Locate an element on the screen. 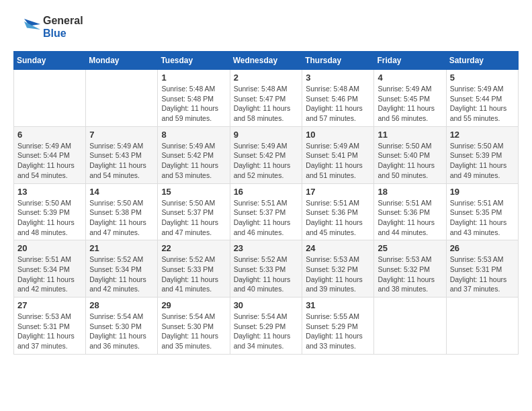  day-info: Sunrise: 5:51 AM Sunset: 5:37 PM Dayligh… is located at coordinates (266, 218).